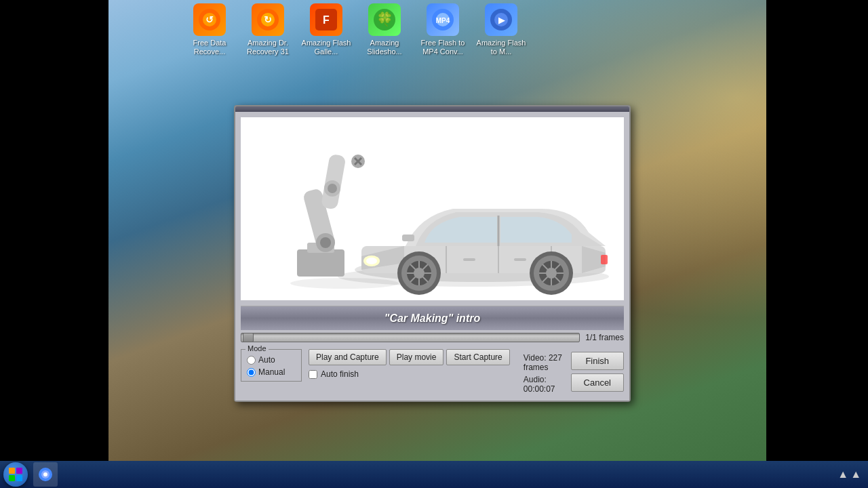 The height and width of the screenshot is (488, 868). I want to click on cancel-button: Cancel, so click(597, 382).